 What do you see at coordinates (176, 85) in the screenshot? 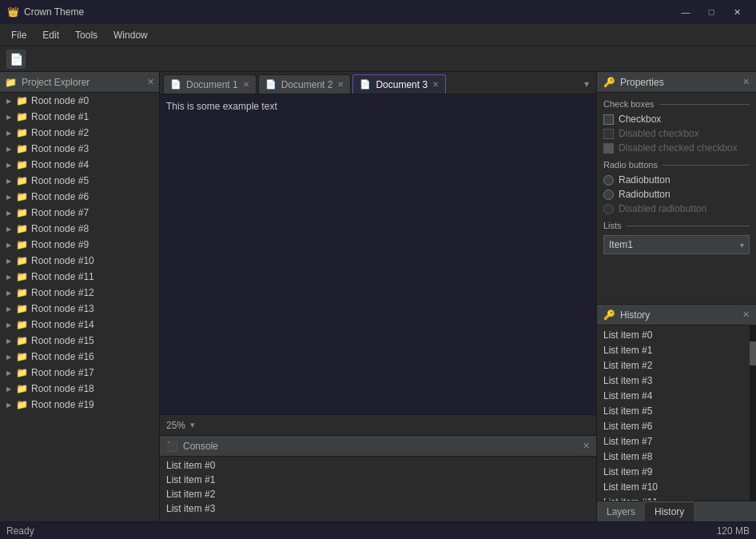
I see `tab-icon-doc1: 📄` at bounding box center [176, 85].